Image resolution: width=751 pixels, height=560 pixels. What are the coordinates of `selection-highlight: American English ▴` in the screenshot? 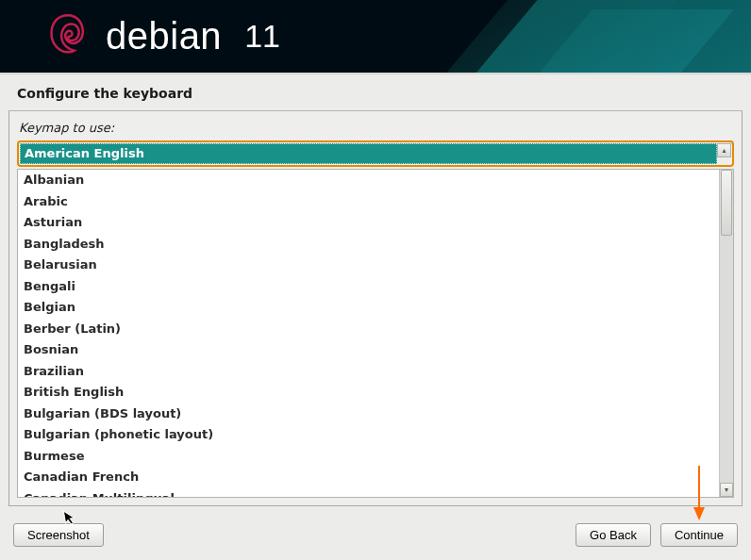 It's located at (376, 154).